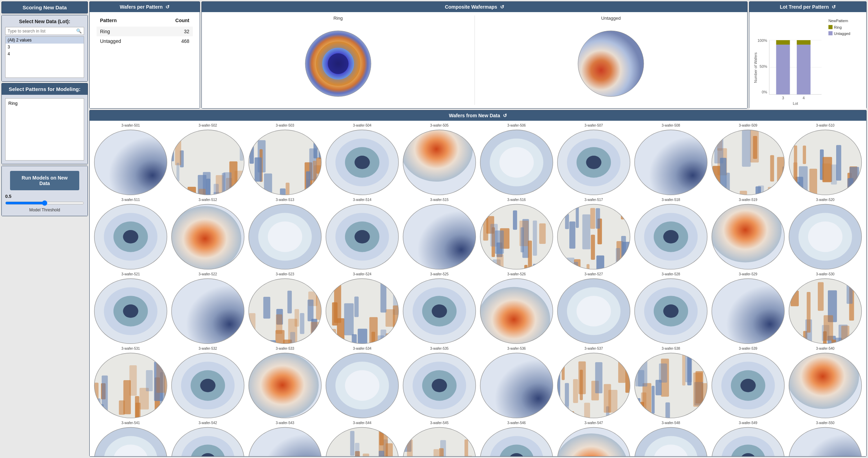 This screenshot has height=458, width=868. What do you see at coordinates (362, 439) in the screenshot?
I see `wafer-cell: 3-wafer-544` at bounding box center [362, 439].